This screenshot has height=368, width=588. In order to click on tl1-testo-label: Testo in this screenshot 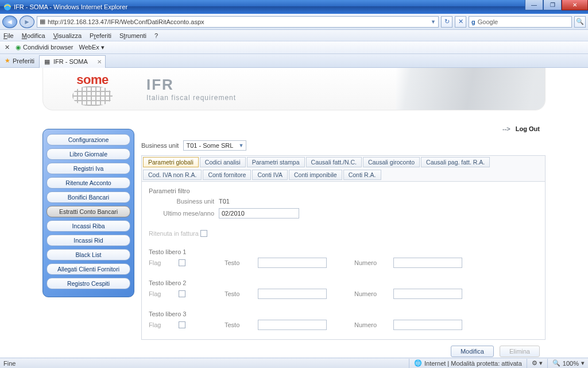, I will do `click(239, 263)`.